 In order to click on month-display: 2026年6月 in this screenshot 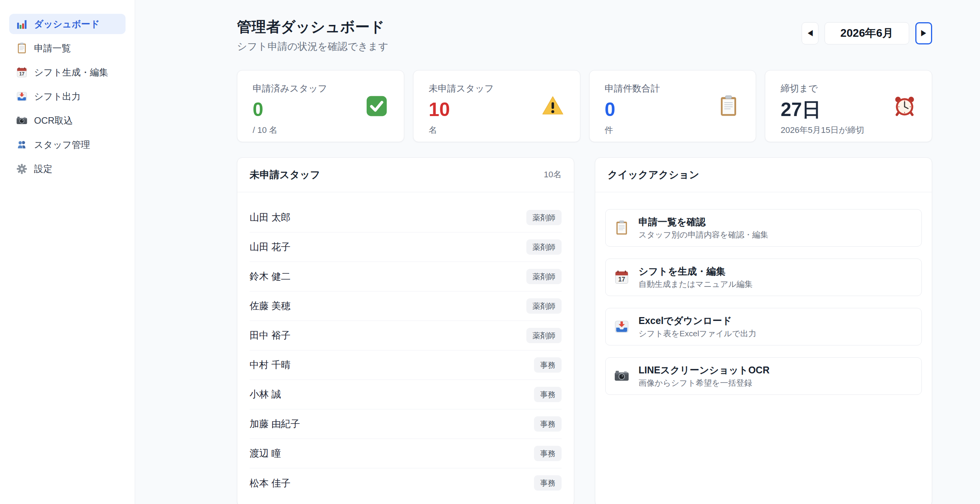, I will do `click(867, 33)`.